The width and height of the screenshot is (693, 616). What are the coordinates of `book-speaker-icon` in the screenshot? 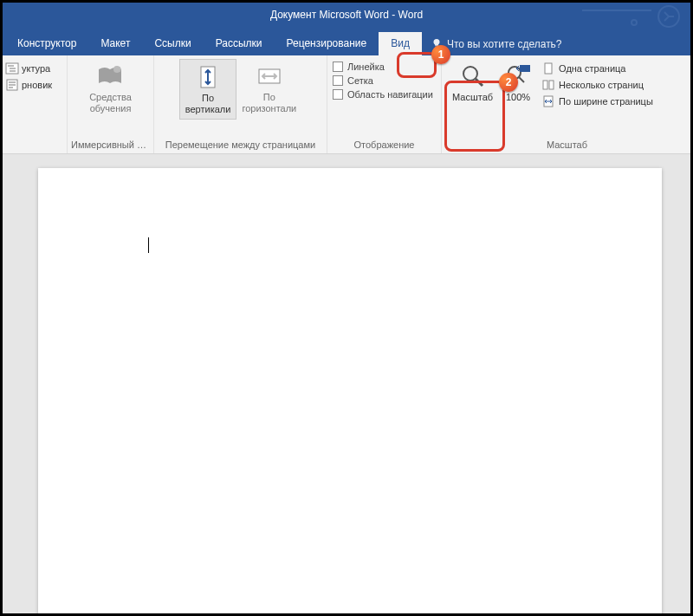 It's located at (110, 76).